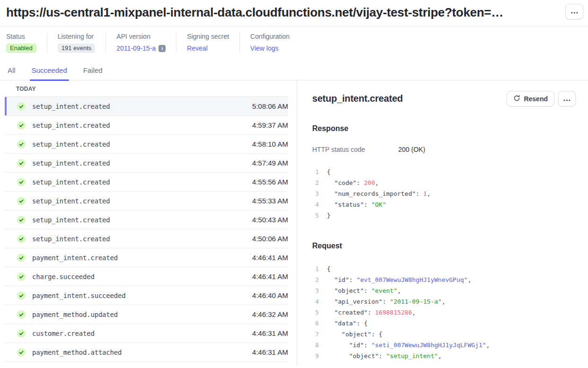 This screenshot has width=588, height=368. What do you see at coordinates (444, 324) in the screenshot?
I see `code-line: 6 "data": {` at bounding box center [444, 324].